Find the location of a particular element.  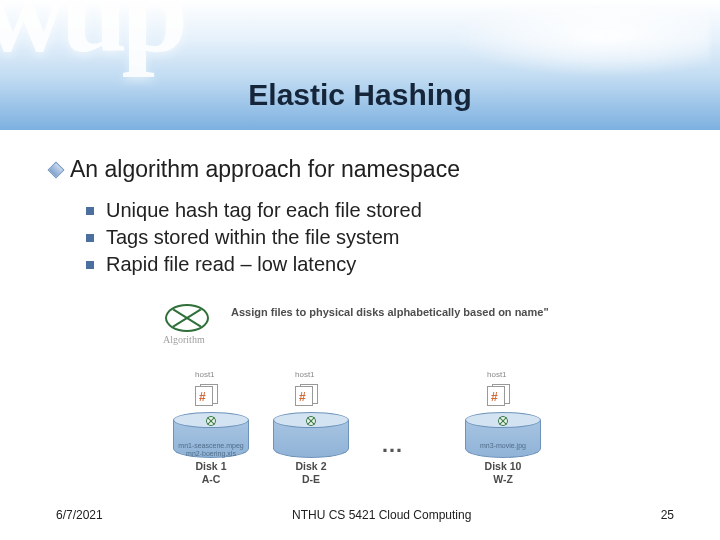

footer-date: 6/7/2021 is located at coordinates (80, 515).